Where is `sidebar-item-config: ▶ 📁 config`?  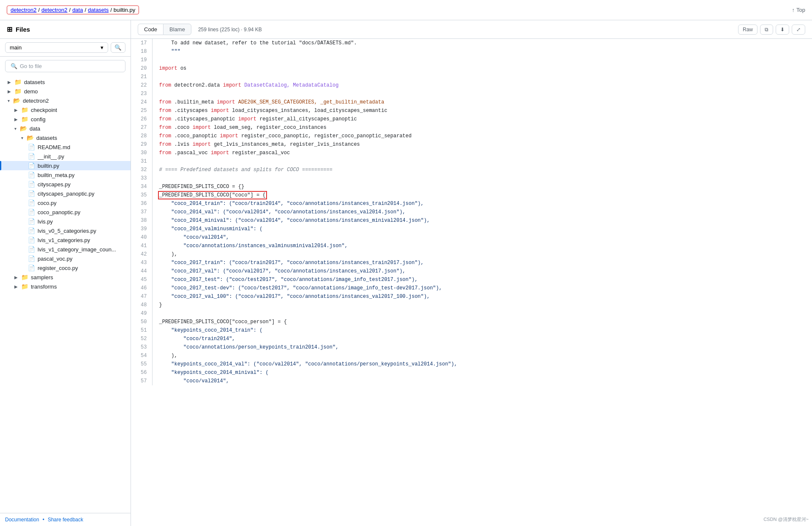
sidebar-item-config: ▶ 📁 config is located at coordinates (65, 119).